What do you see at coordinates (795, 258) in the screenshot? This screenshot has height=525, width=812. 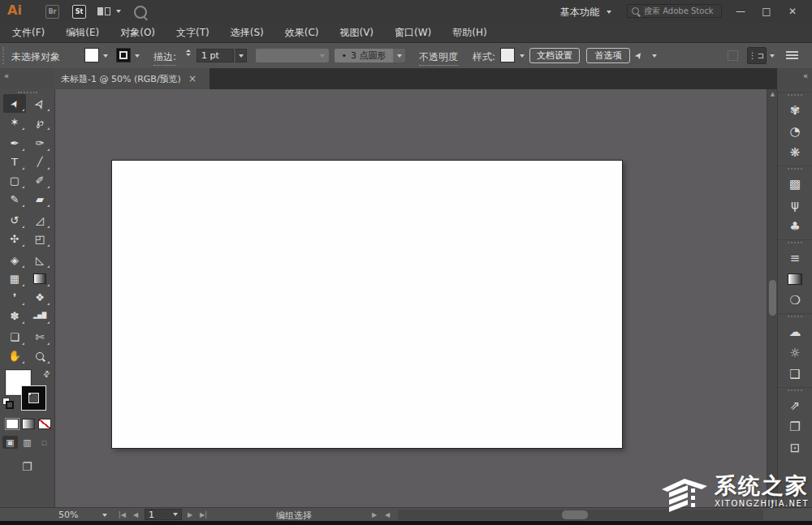 I see `stroke-panel: ≡` at bounding box center [795, 258].